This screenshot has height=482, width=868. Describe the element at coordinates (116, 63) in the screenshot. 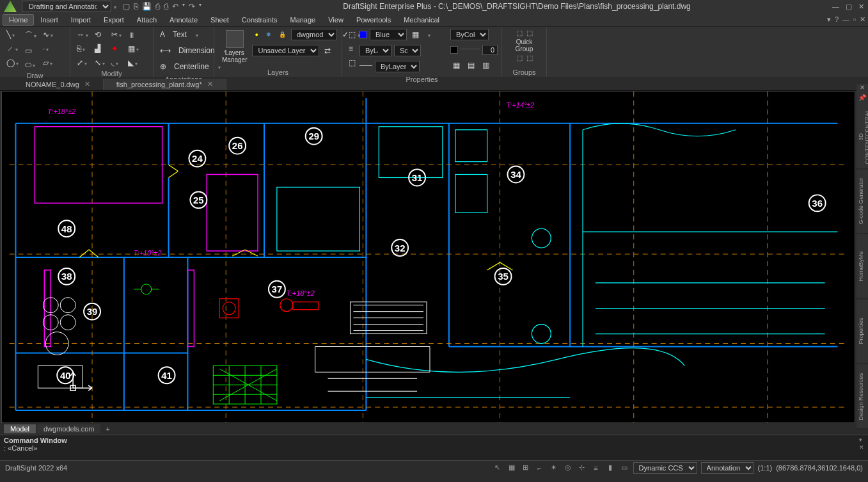

I see `fillet-tool-icon: ◟` at that location.